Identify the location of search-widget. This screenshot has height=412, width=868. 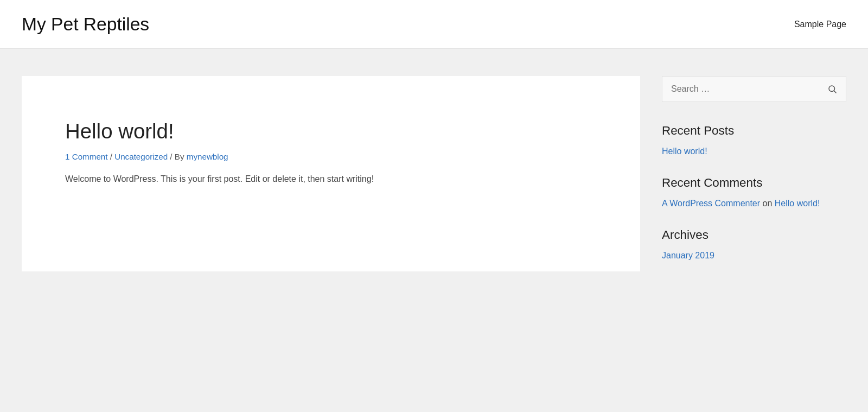
(754, 89).